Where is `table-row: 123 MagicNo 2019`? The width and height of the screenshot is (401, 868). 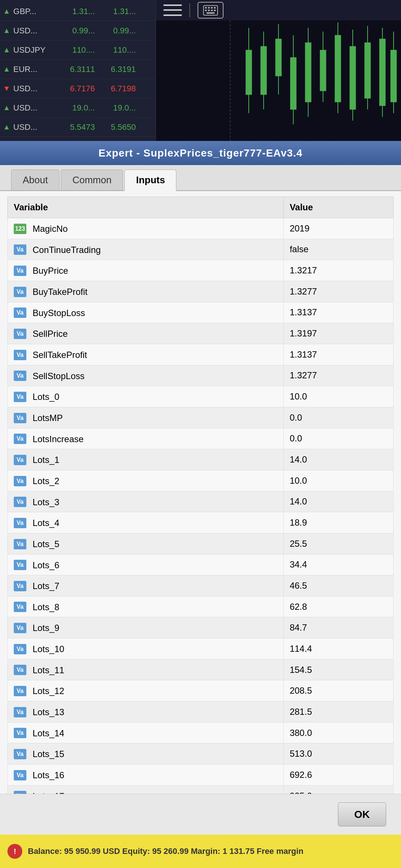 table-row: 123 MagicNo 2019 is located at coordinates (200, 228).